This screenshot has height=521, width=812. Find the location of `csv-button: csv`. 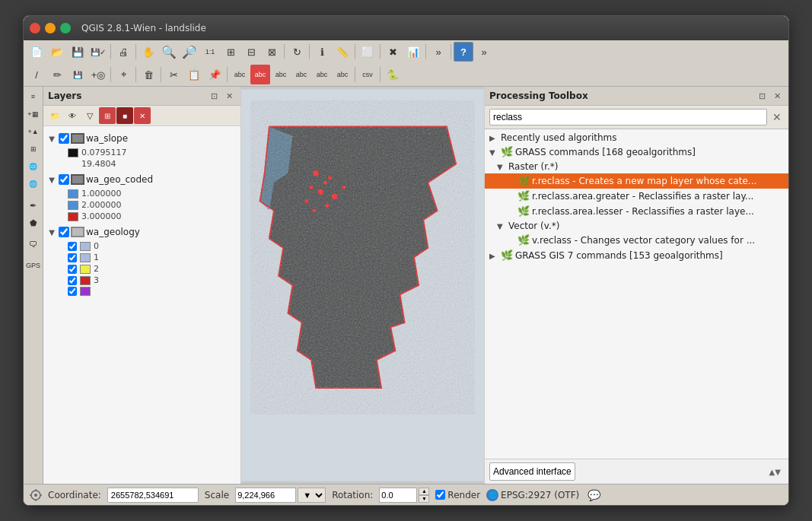

csv-button: csv is located at coordinates (368, 75).